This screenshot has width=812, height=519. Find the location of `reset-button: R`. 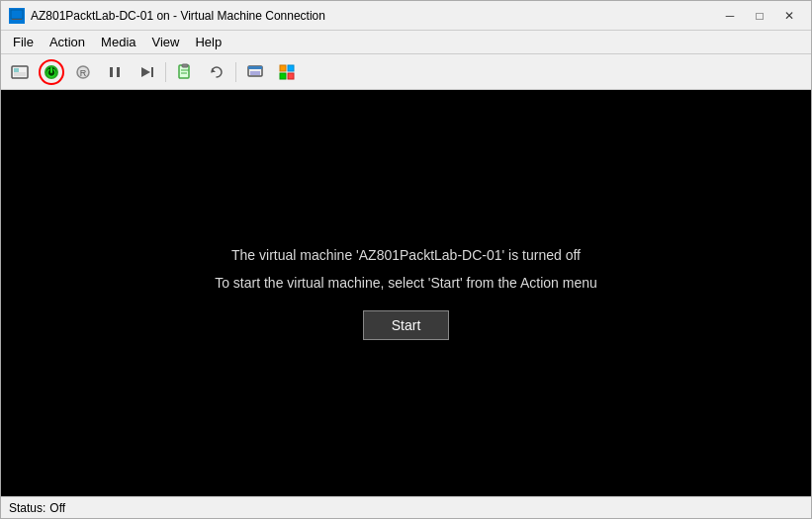

reset-button: R is located at coordinates (83, 72).